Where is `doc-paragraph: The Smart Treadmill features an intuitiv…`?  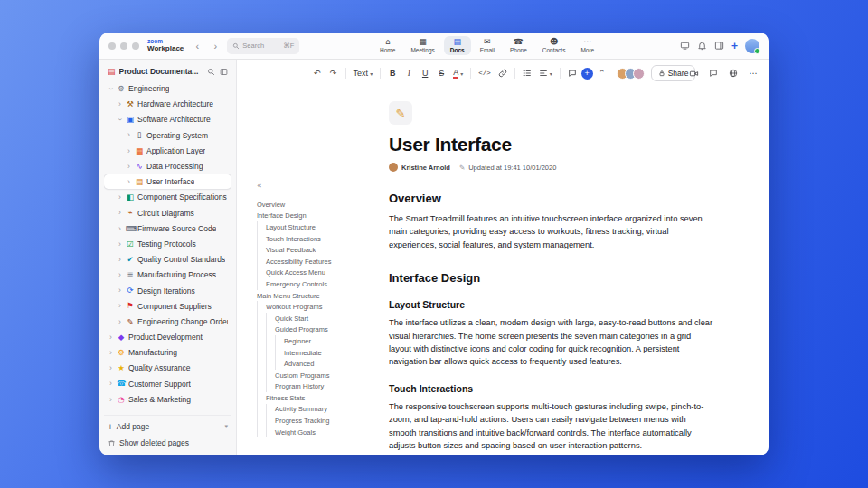
doc-paragraph: The Smart Treadmill features an intuitiv… is located at coordinates (552, 231).